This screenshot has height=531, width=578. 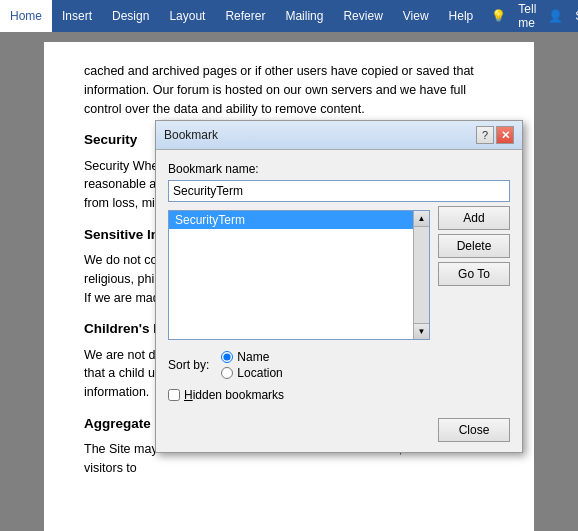 What do you see at coordinates (474, 218) in the screenshot?
I see `add-button: Add` at bounding box center [474, 218].